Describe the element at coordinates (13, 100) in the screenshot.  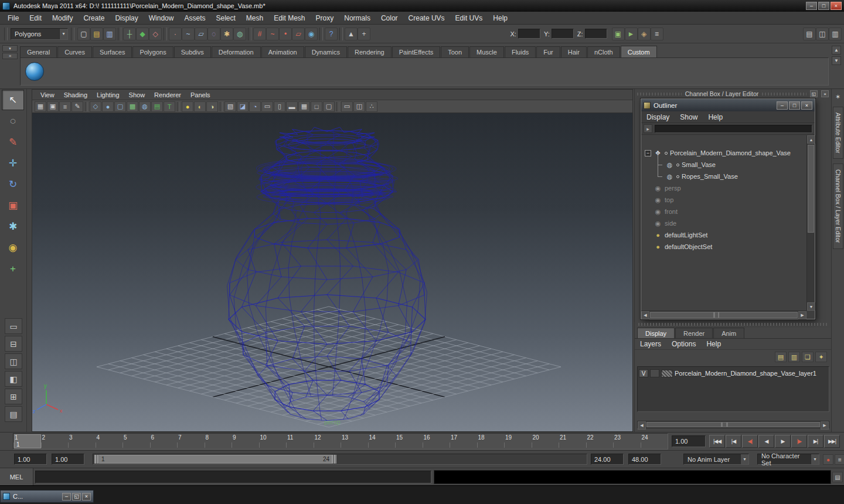
I see `select-tool: ↖` at that location.